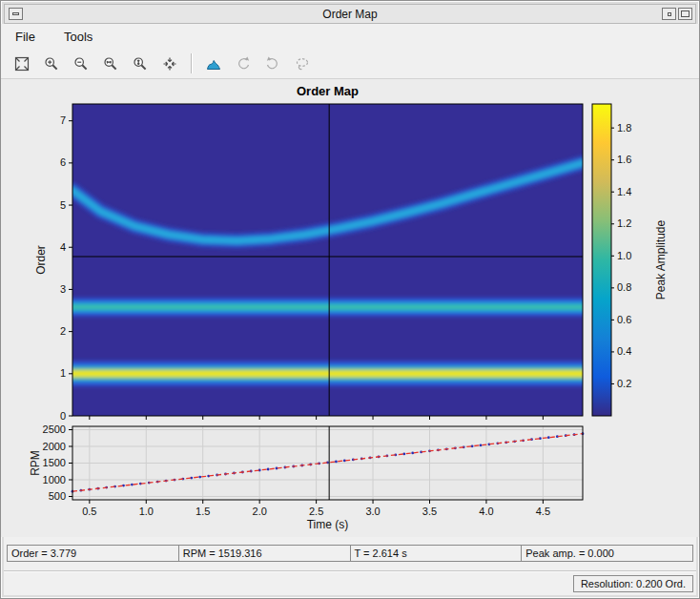 Image resolution: width=700 pixels, height=599 pixels. I want to click on fit-view-icon, so click(22, 64).